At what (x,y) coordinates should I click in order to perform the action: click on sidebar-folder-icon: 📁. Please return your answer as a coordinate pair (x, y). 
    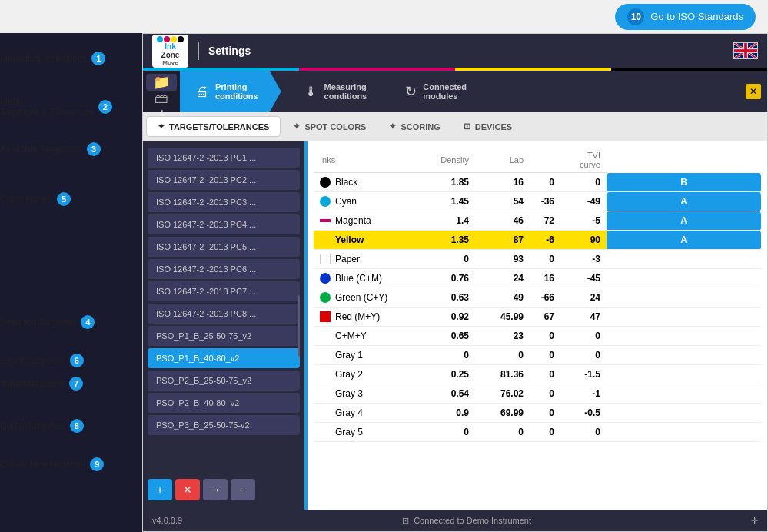
    Looking at the image, I should click on (161, 82).